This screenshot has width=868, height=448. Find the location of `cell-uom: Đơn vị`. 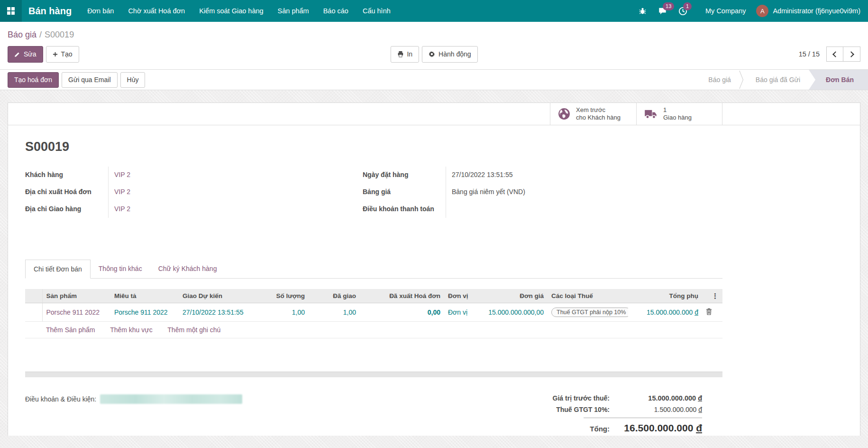

cell-uom: Đơn vị is located at coordinates (461, 312).